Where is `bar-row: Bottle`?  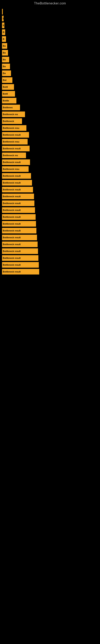 bar-row: Bottle is located at coordinates (51, 100).